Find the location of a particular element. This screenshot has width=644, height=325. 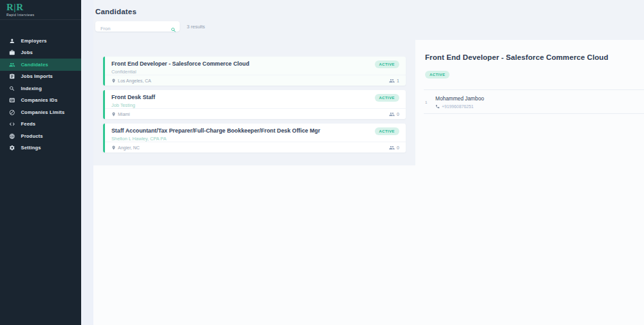

job-card: Staff Accountant/Tax Preparer/Full-Charg… is located at coordinates (254, 138).